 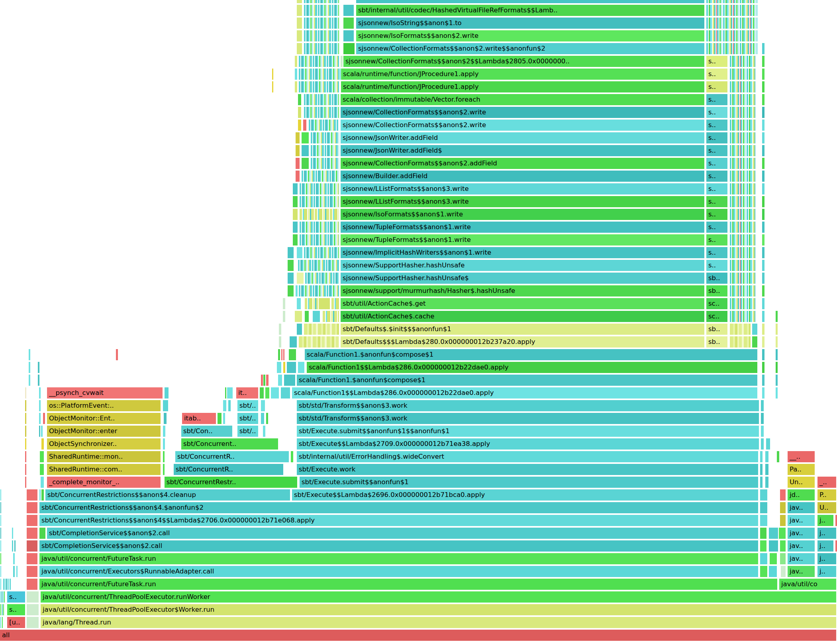 I want to click on flame-frame: sbt/Concurrent.., so click(x=229, y=444).